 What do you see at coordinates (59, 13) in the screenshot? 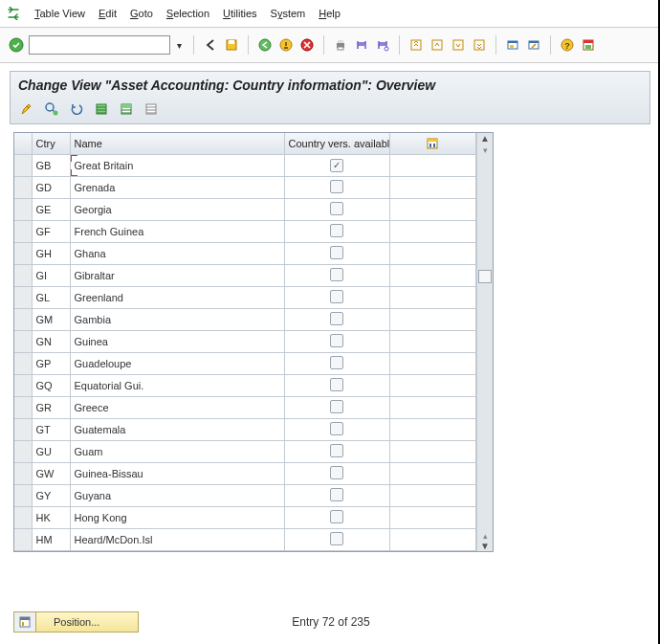
I see `menu-table-view: Table View` at bounding box center [59, 13].